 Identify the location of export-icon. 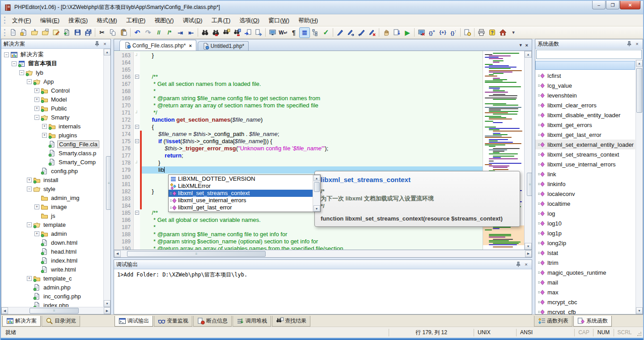
(258, 33).